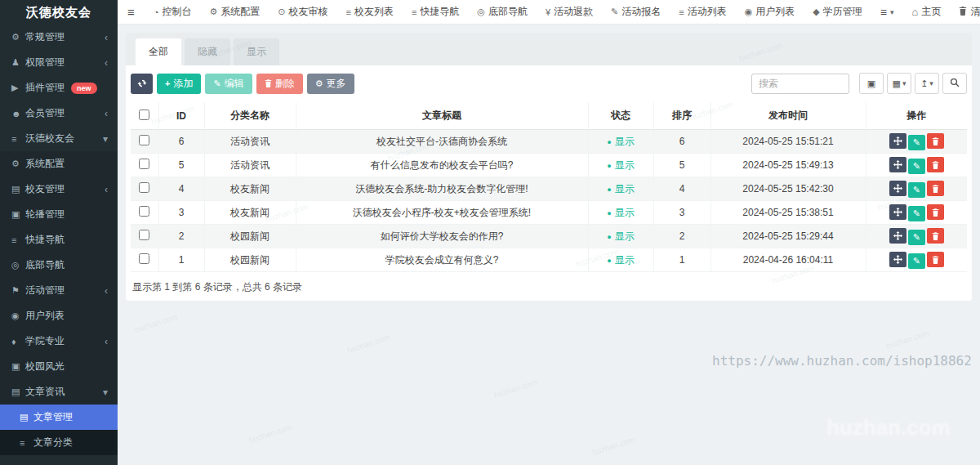 The width and height of the screenshot is (980, 465). Describe the element at coordinates (59, 315) in the screenshot. I see `sidebar-item-user-list: ◉用户列表` at that location.